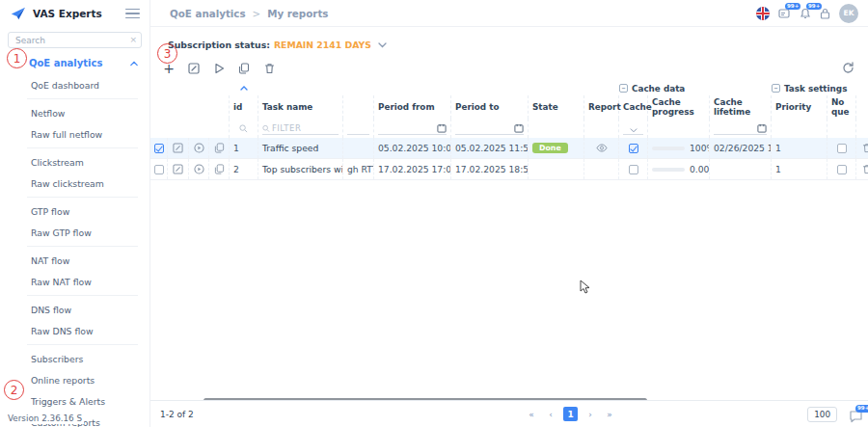 This screenshot has height=427, width=868. What do you see at coordinates (849, 67) in the screenshot?
I see `refresh-icon` at bounding box center [849, 67].